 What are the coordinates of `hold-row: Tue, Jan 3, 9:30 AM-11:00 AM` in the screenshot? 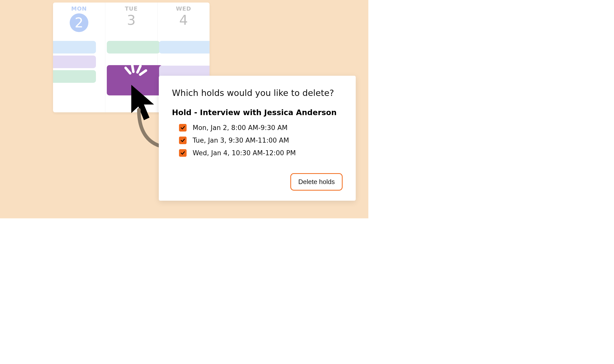 It's located at (261, 140).